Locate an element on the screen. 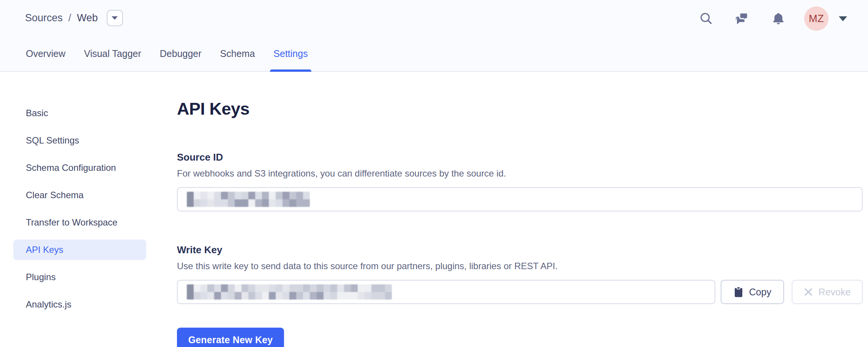 The width and height of the screenshot is (868, 347). sidebar-item-api-keys: API Keys is located at coordinates (80, 250).